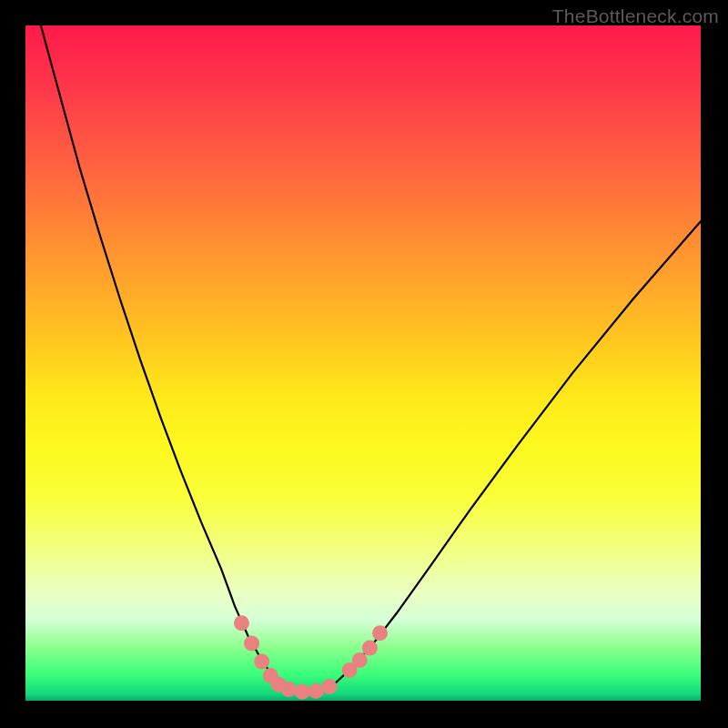 This screenshot has height=728, width=728. I want to click on watermark-text: TheBottleneck.com, so click(635, 16).